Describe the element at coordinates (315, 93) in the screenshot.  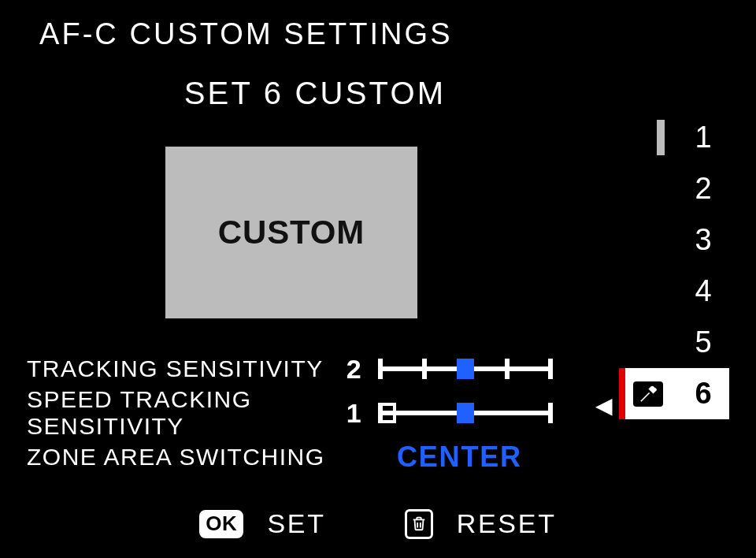
I see `set-subtitle: SET 6 CUSTOM` at that location.